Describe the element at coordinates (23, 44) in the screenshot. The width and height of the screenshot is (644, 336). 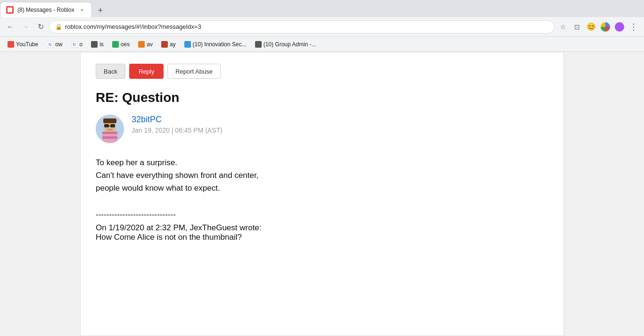
I see `bookmark-youtube: YouTube` at that location.